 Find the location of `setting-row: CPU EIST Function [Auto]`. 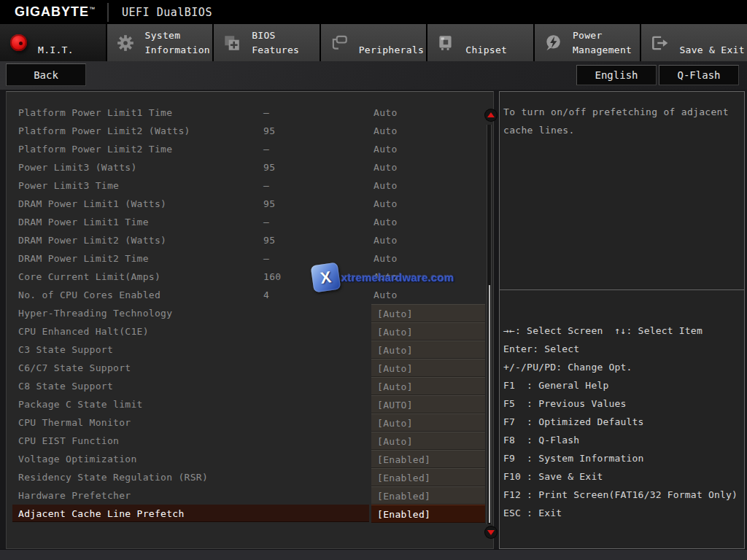

setting-row: CPU EIST Function [Auto] is located at coordinates (249, 440).